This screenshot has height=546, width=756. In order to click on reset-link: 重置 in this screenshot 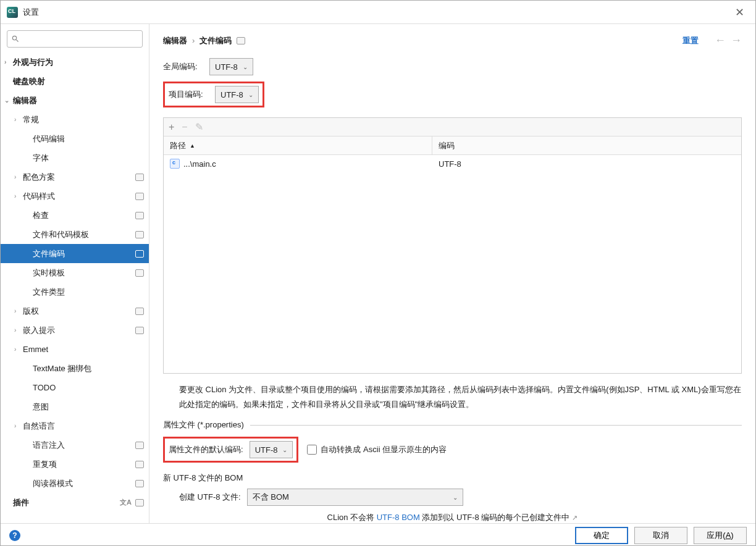, I will do `click(691, 41)`.